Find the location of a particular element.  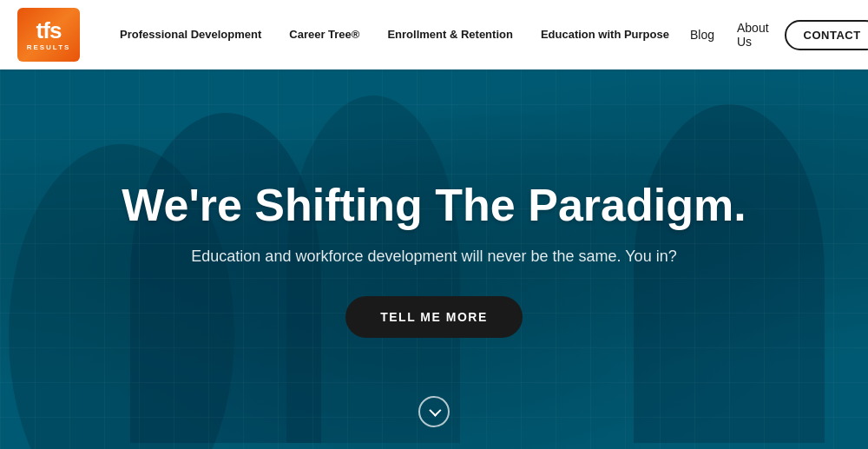

chevron-down-icon is located at coordinates (435, 411).